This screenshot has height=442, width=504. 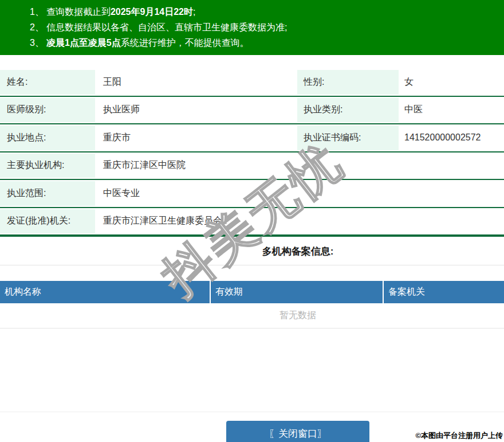 I want to click on filing-table-empty-row: 暂无数据, so click(x=252, y=316).